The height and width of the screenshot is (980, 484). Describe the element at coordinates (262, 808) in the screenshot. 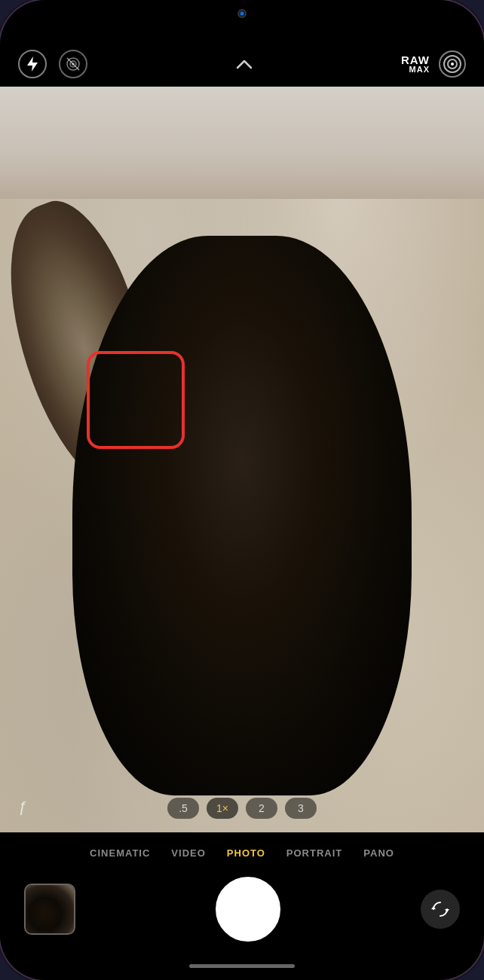

I see `zoom-2x-button: 2` at that location.